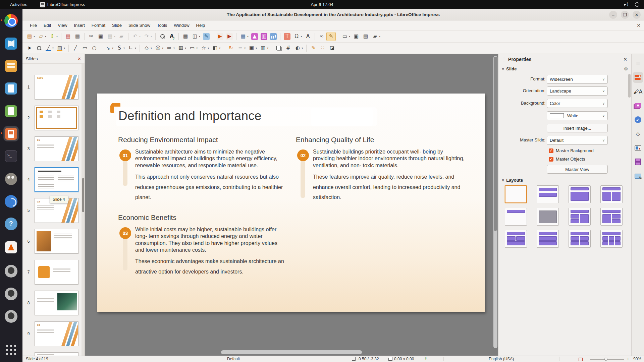 The image size is (644, 362). Describe the element at coordinates (323, 48) in the screenshot. I see `glue-points-button: ∷` at that location.